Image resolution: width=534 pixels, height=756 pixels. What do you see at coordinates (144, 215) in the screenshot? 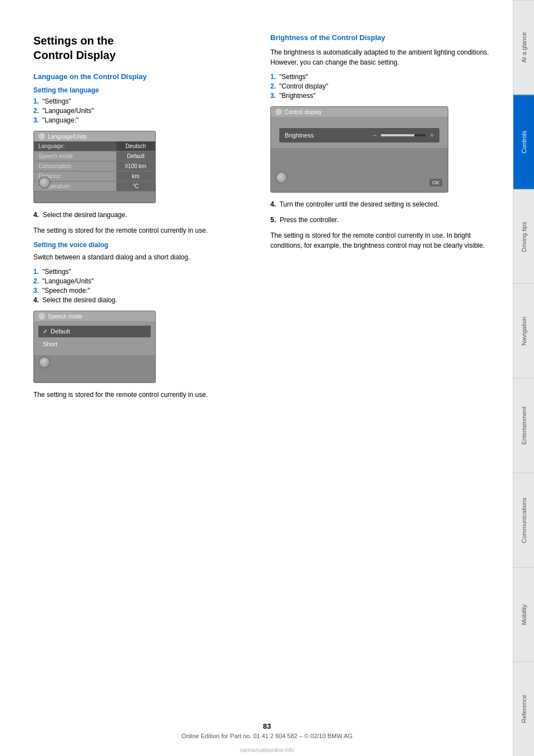
I see `step4-text: 4. Select the desired language.` at bounding box center [144, 215].